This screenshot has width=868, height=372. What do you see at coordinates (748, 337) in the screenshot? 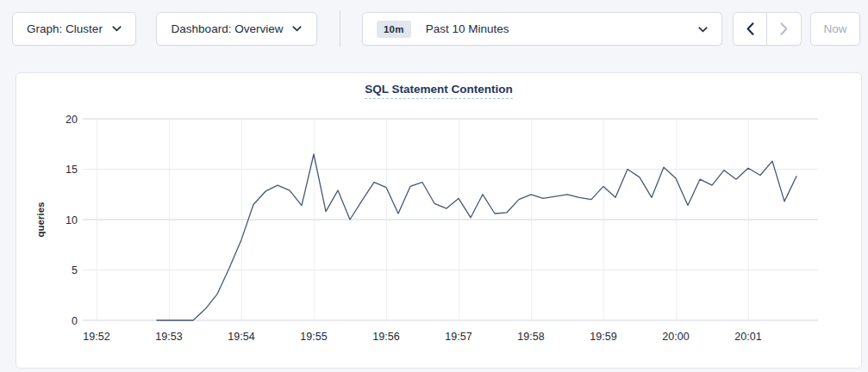
I see `x-tick-label: 20:01` at bounding box center [748, 337].